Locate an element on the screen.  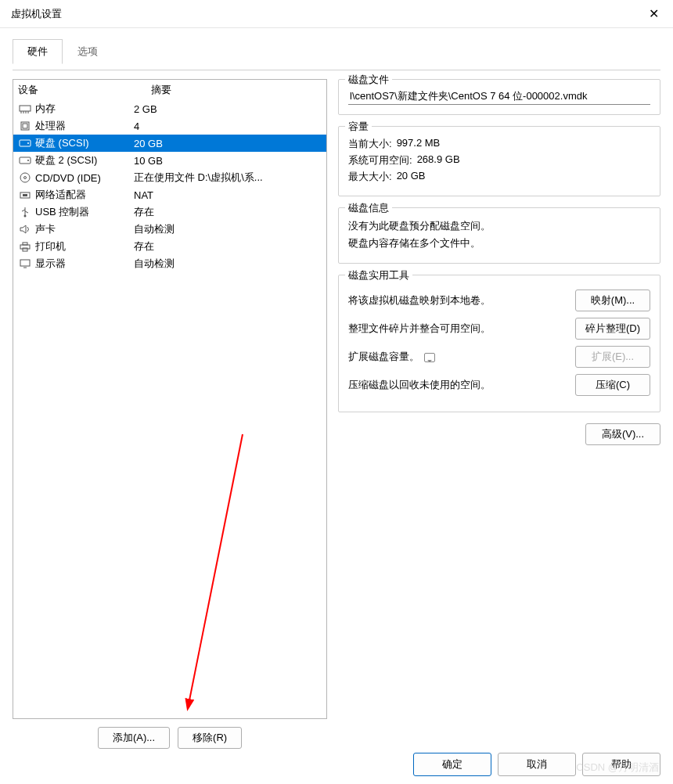
advanced-button: 高级(V)... is located at coordinates (623, 434).